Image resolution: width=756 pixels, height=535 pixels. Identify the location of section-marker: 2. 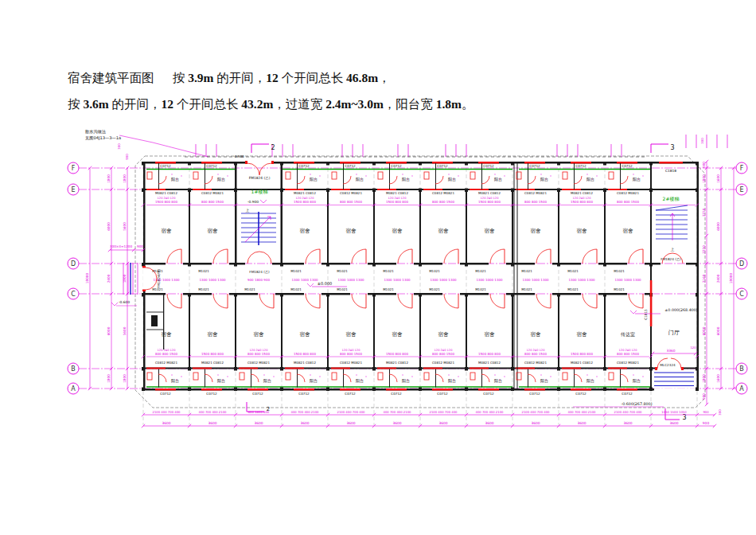
(272, 148).